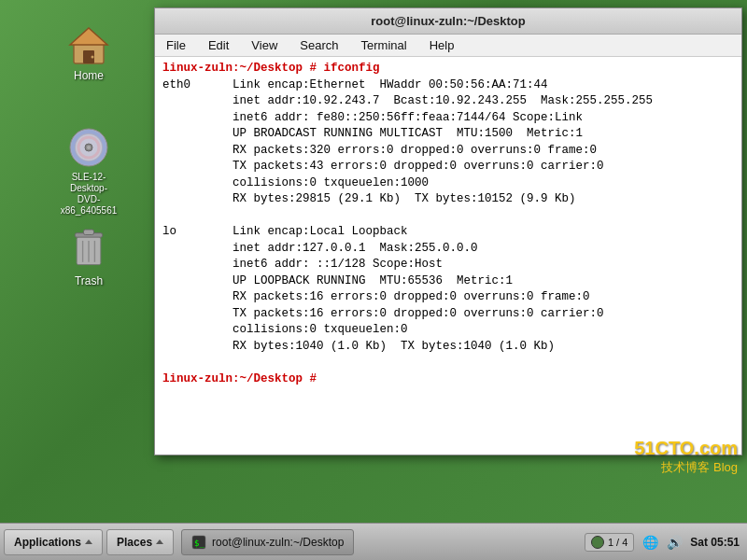 Image resolution: width=747 pixels, height=560 pixels. What do you see at coordinates (264, 45) in the screenshot?
I see `menu-view: View` at bounding box center [264, 45].